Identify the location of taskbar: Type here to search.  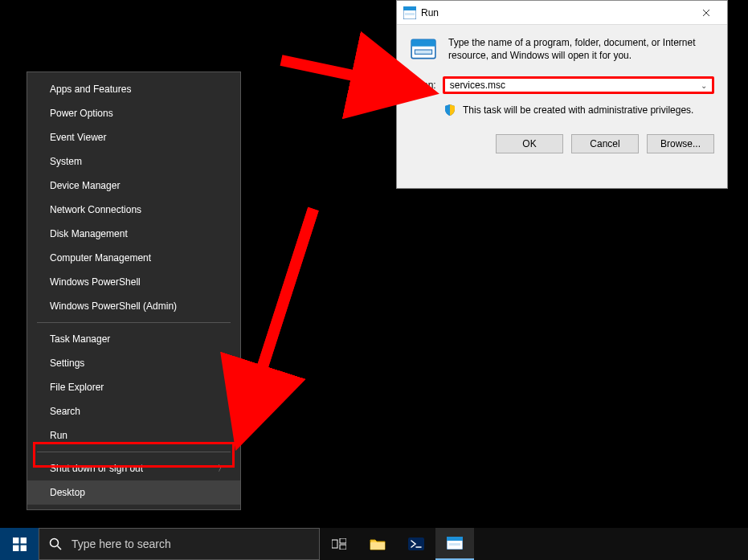
(374, 544).